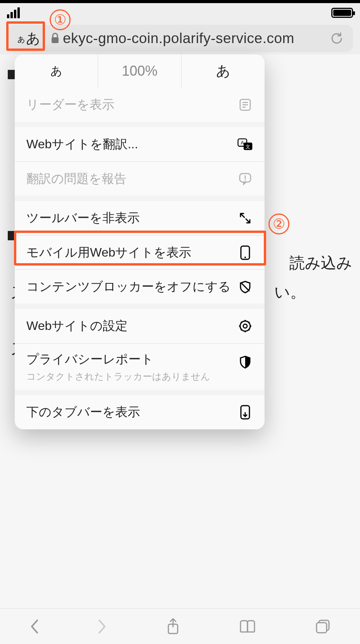 The height and width of the screenshot is (644, 360). I want to click on url-text: ekyc-gmo-coin.polarify-service.com, so click(196, 38).